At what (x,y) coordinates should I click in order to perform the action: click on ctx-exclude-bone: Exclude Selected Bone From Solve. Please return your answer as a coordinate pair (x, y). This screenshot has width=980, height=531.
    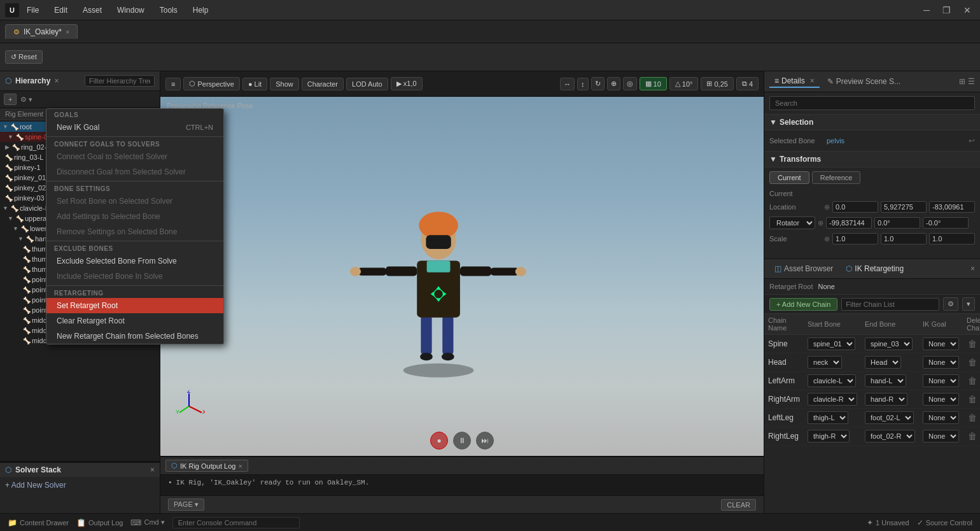
    Looking at the image, I should click on (135, 261).